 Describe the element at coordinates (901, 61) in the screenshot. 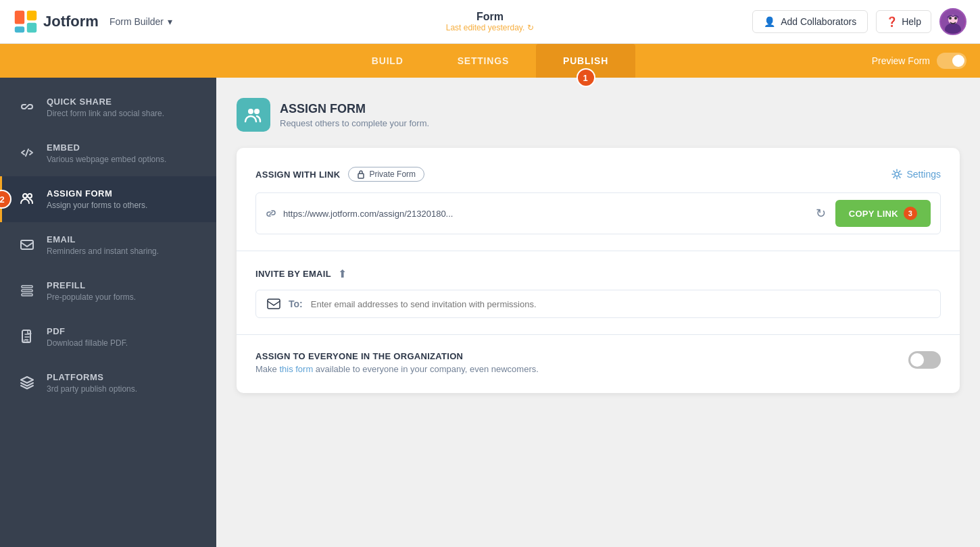

I see `preview-form-label: Preview Form` at that location.